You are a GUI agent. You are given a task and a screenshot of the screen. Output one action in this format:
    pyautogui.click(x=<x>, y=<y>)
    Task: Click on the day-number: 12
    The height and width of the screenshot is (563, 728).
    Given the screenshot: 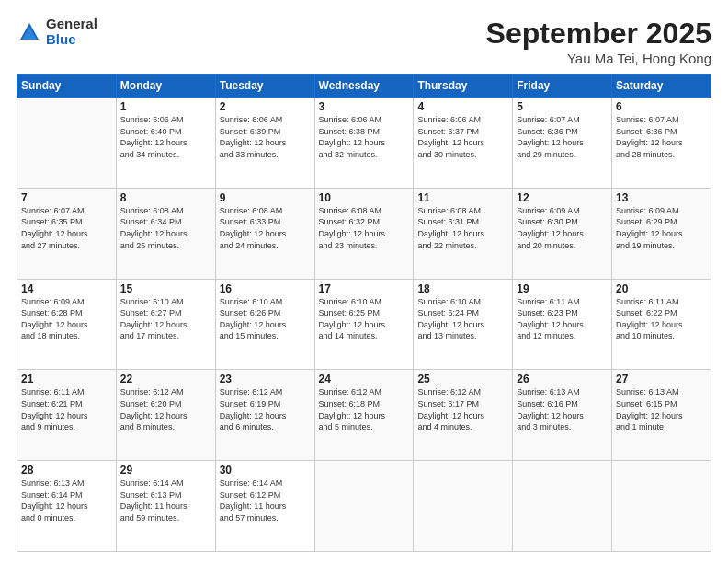 What is the action you would take?
    pyautogui.click(x=563, y=198)
    